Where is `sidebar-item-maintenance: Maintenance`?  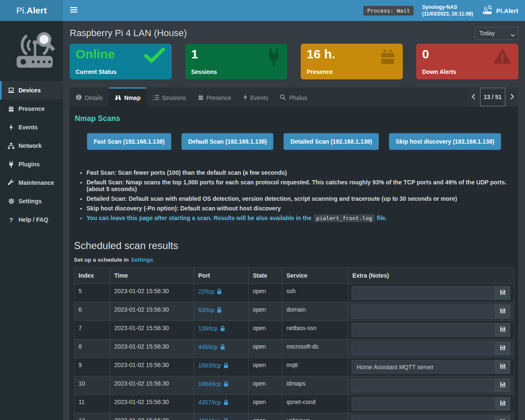 sidebar-item-maintenance: Maintenance is located at coordinates (32, 183).